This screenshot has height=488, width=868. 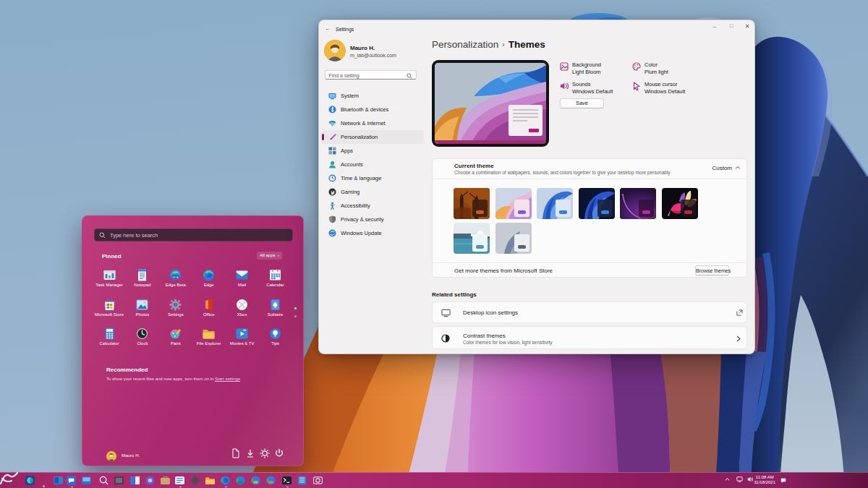 What do you see at coordinates (176, 278) in the screenshot?
I see `svg-text: BETA` at bounding box center [176, 278].